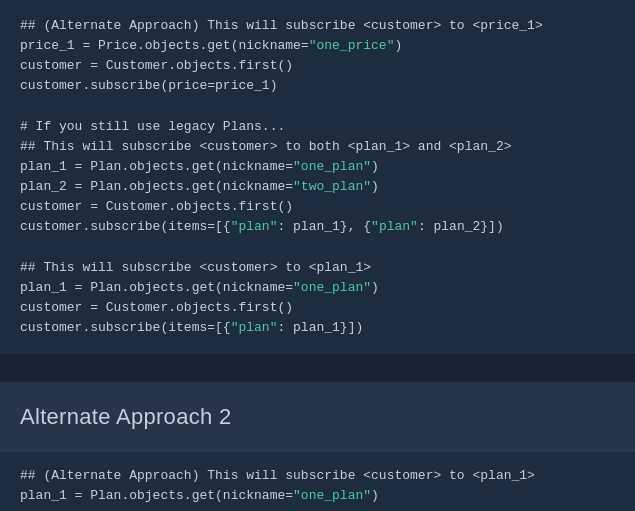 Image resolution: width=635 pixels, height=511 pixels. I want to click on code-line: price_1 = Price.objects.get(nickname="on…, so click(318, 46).